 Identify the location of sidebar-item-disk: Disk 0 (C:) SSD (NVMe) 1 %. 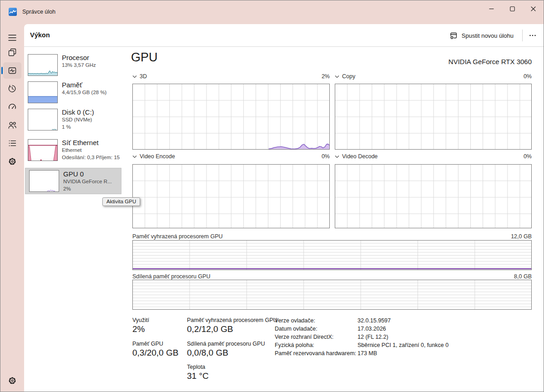
(73, 122).